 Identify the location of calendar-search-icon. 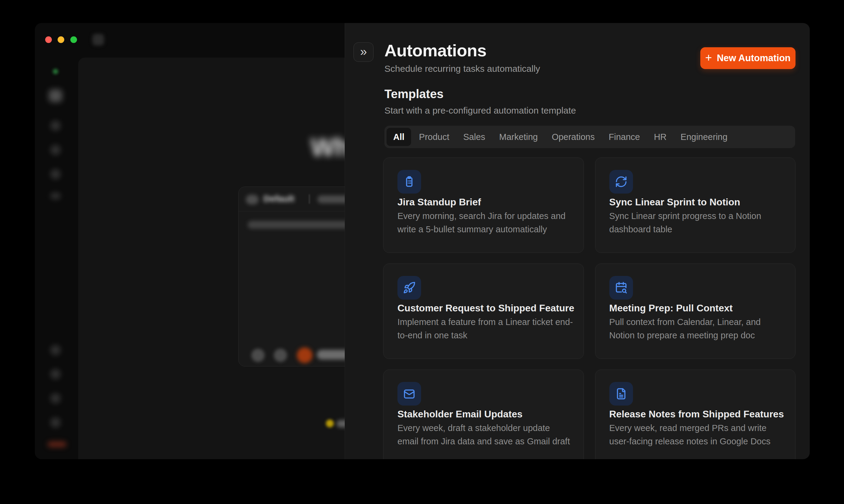
(621, 288).